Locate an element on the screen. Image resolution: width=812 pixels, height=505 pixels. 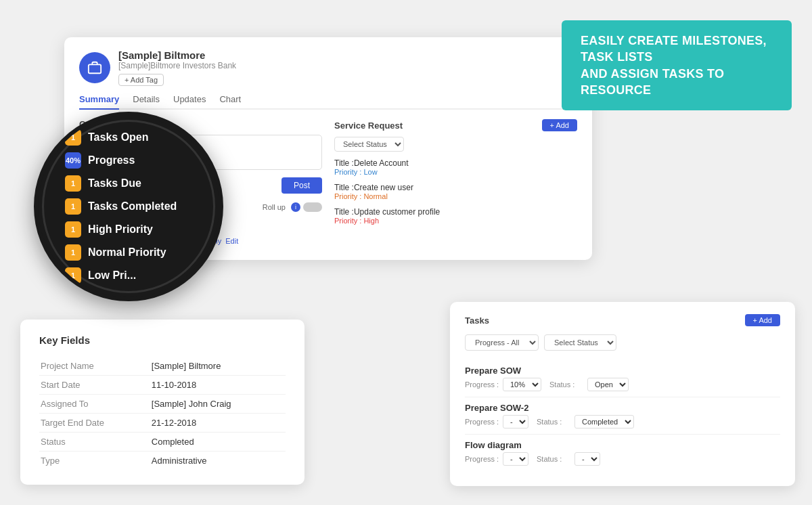
post-button: Post is located at coordinates (302, 185).